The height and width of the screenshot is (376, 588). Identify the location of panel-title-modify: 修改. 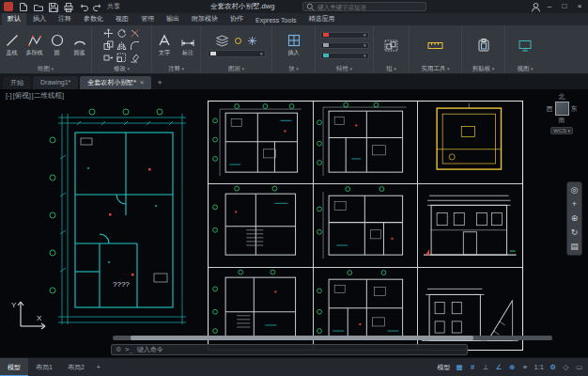
(122, 69).